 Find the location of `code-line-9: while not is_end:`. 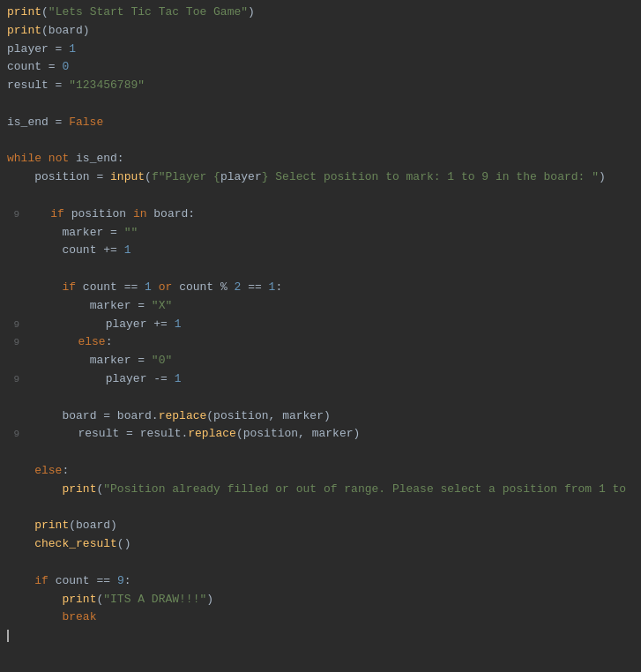

code-line-9: while not is_end: is located at coordinates (321, 159).